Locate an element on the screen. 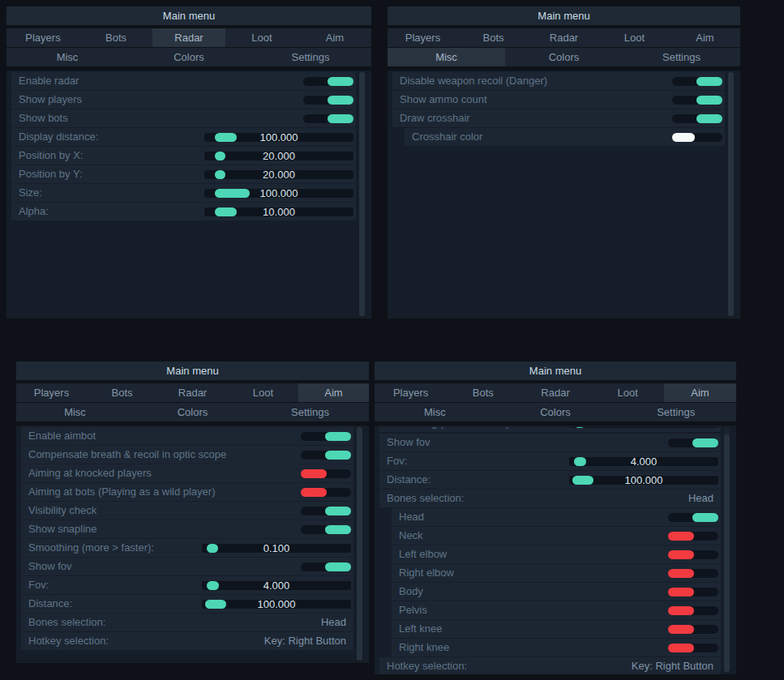  slider-size: 100.000 is located at coordinates (279, 193).